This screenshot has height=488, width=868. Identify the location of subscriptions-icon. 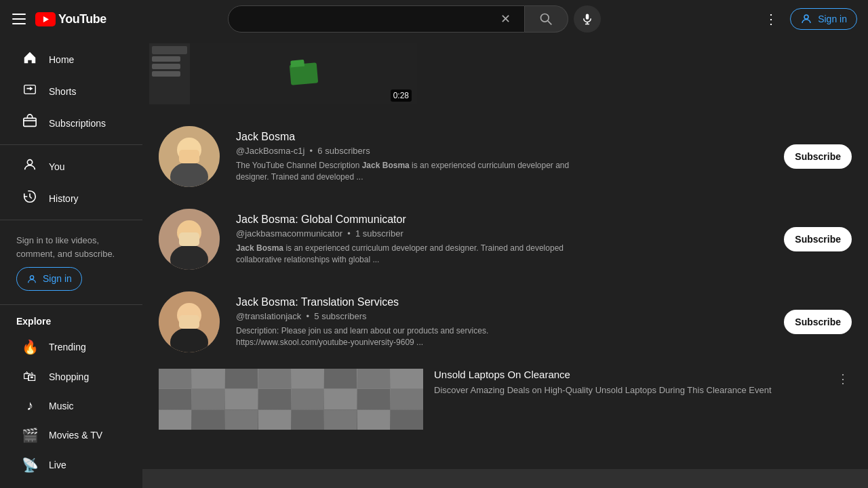
(30, 123).